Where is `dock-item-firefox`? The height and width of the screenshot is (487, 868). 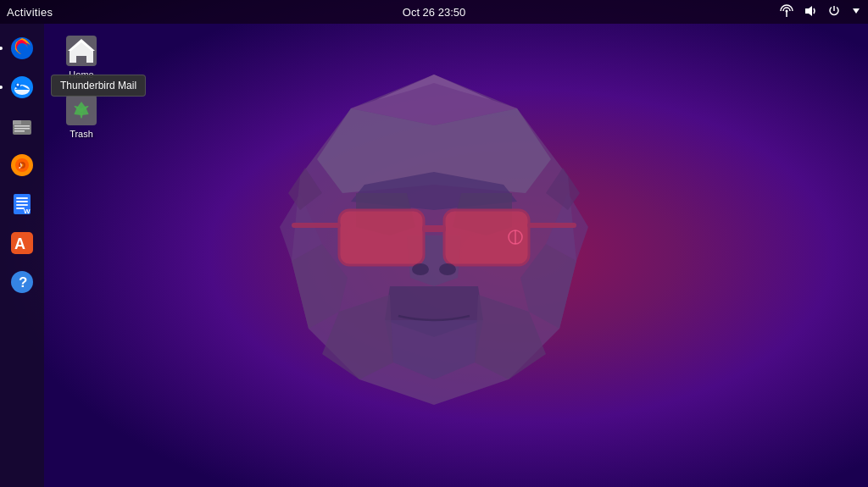
dock-item-firefox is located at coordinates (22, 48).